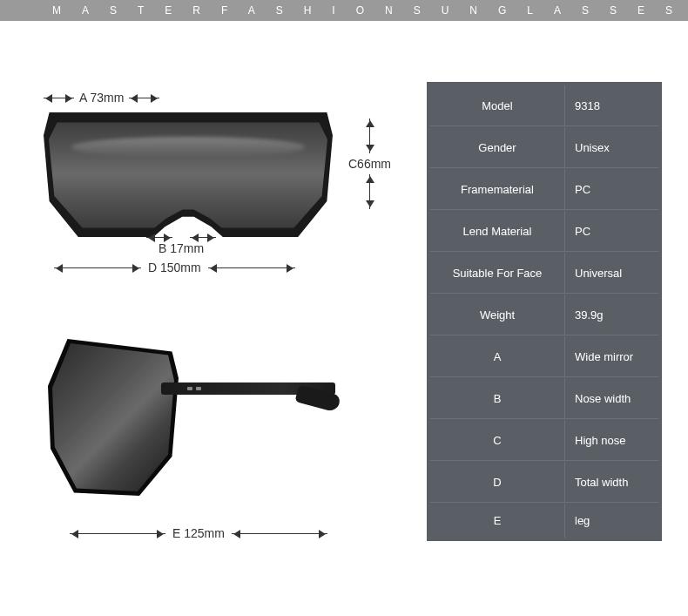  I want to click on banner: MASTERFASHIONSUNGLASSES, so click(344, 10).